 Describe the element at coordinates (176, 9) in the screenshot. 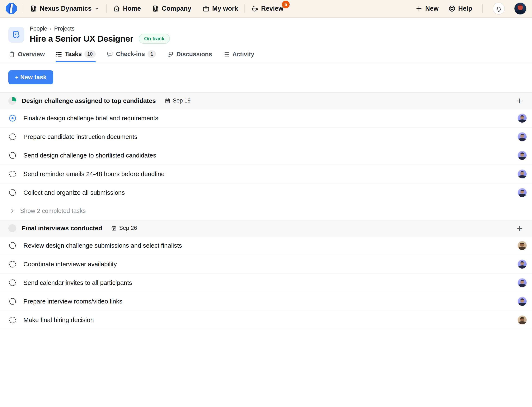

I see `nav-label-company: Company` at that location.